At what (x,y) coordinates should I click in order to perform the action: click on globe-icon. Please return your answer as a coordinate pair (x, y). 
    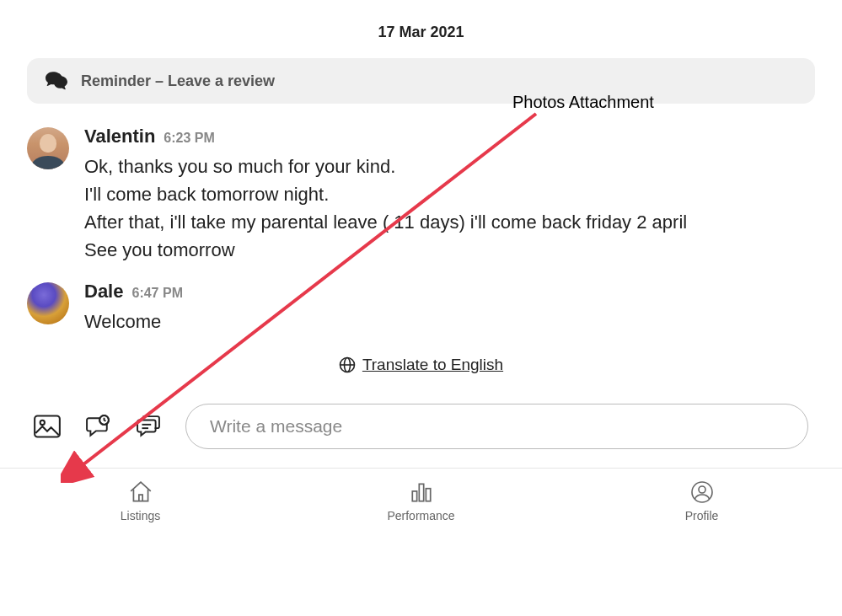
    Looking at the image, I should click on (347, 365).